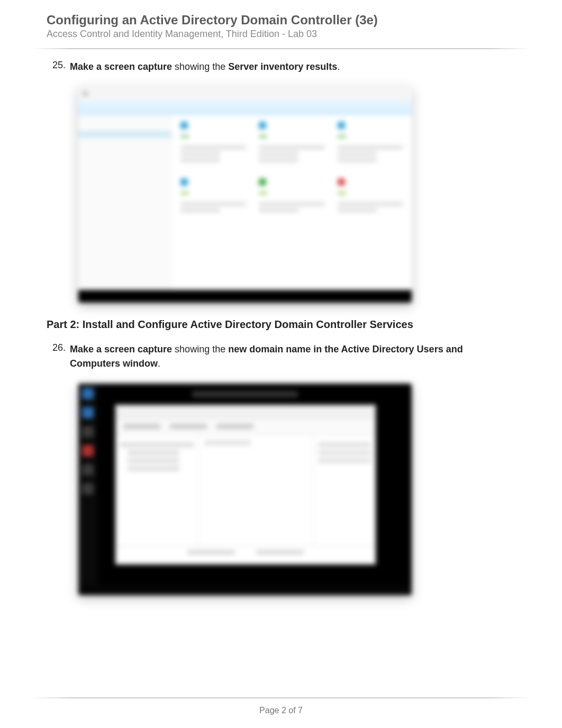 The height and width of the screenshot is (728, 562). What do you see at coordinates (245, 296) in the screenshot?
I see `window-taskbar` at bounding box center [245, 296].